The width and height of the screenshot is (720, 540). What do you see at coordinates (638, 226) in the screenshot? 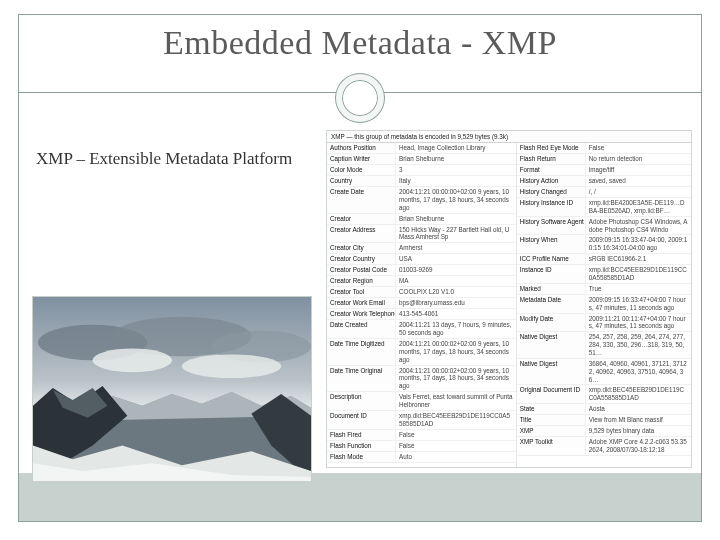
I see `meta-value: Adobe Photoshop CS4 Windows, Adobe Photo…` at bounding box center [638, 226].